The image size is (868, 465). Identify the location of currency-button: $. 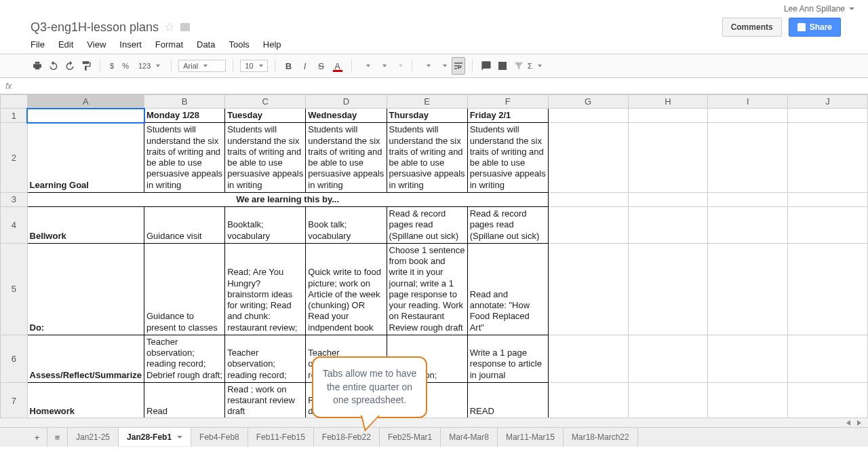
(112, 66).